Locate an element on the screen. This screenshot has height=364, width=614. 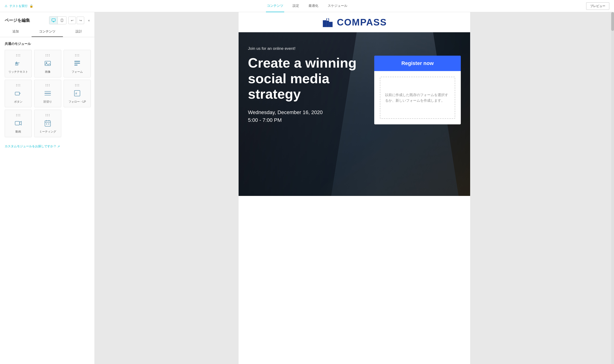
module-meeting: ミーティング is located at coordinates (48, 123).